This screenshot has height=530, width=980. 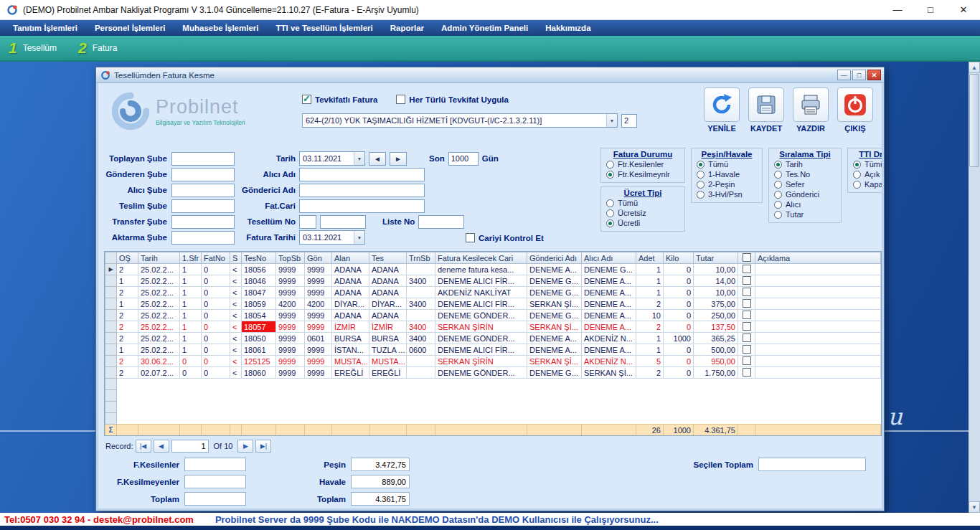 I want to click on cell: 0601, so click(x=319, y=339).